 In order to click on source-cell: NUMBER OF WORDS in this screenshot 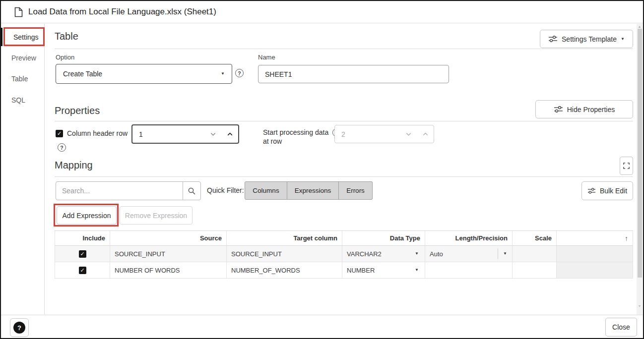, I will do `click(169, 270)`.